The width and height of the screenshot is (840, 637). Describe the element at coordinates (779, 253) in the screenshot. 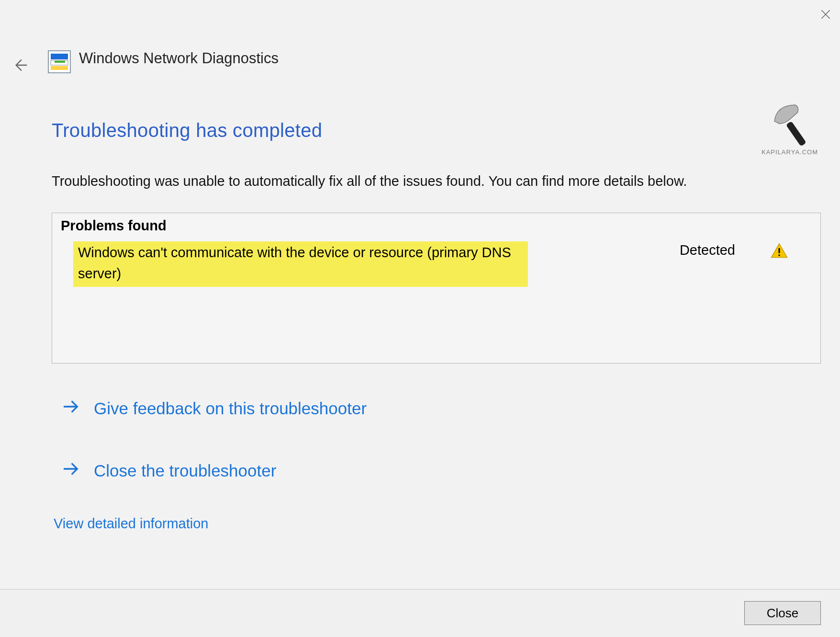

I see `warning-icon` at that location.